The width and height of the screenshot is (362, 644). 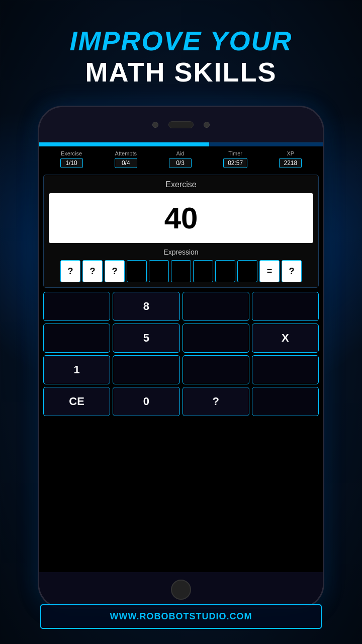 I want to click on footer-website: WWW.ROBOBOTSTUDIO.COM, so click(x=181, y=617).